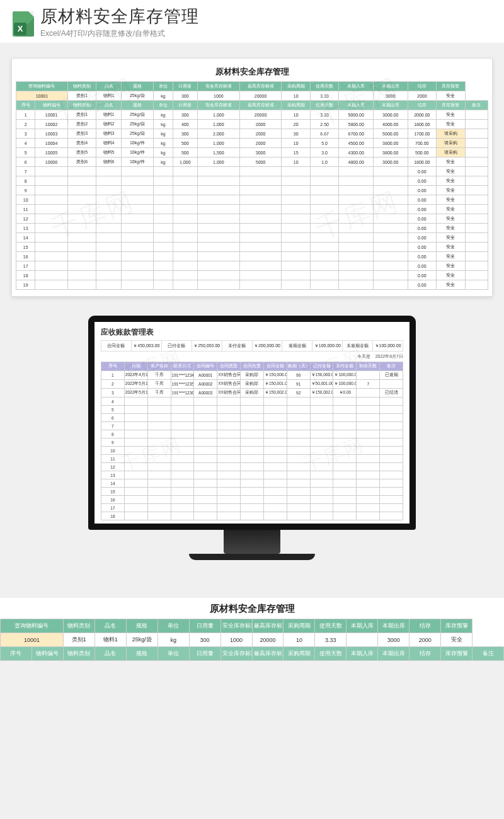  Describe the element at coordinates (238, 346) in the screenshot. I see `summary-label: 未付金额` at that location.